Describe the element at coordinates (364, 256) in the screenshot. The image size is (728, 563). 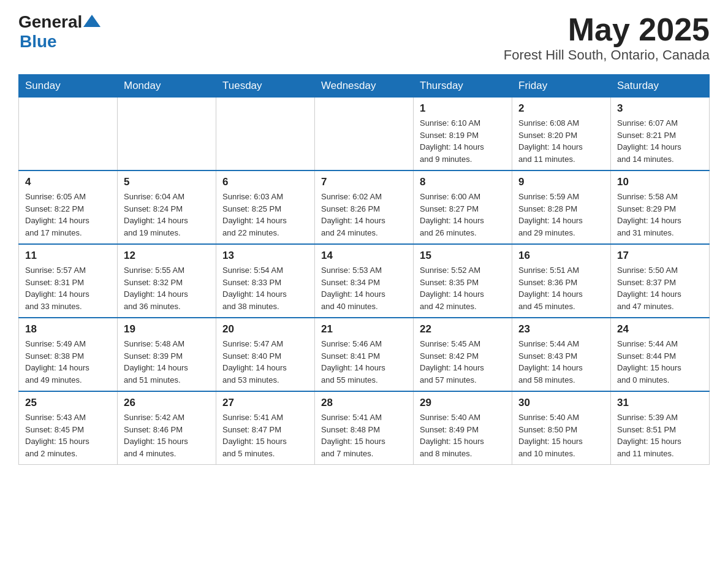
I see `day-number: 14` at that location.